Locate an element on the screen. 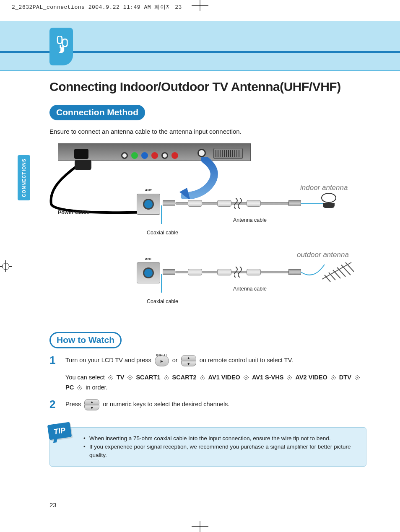 This screenshot has height=532, width=400. step-number: 2 is located at coordinates (55, 404).